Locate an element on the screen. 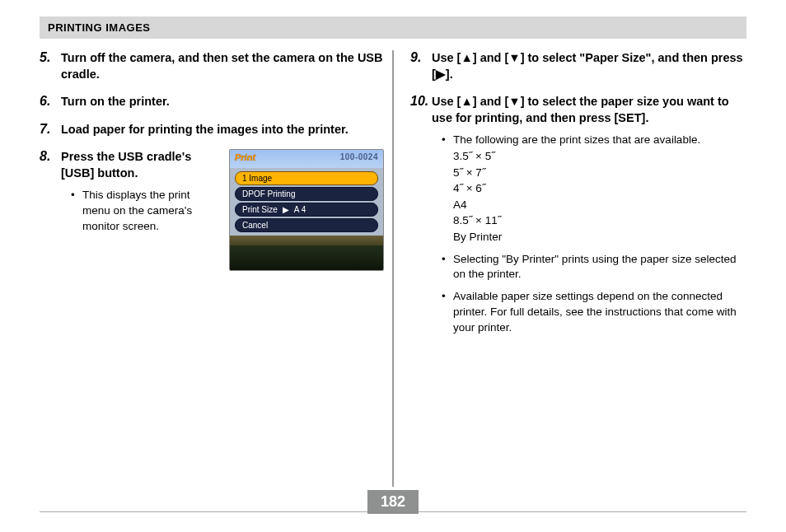  print-sizes-list: 3.5˝ × 5˝ 5˝ × 7˝ 4˝ × 6˝ A4 8.5˝ × 11˝ … is located at coordinates (600, 196).